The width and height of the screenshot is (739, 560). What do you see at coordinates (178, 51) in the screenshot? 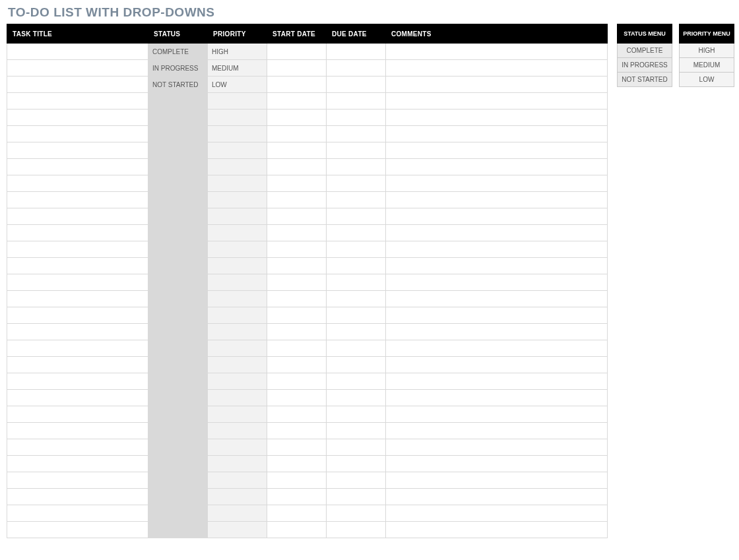
I see `cell-status: COMPLETE` at bounding box center [178, 51].